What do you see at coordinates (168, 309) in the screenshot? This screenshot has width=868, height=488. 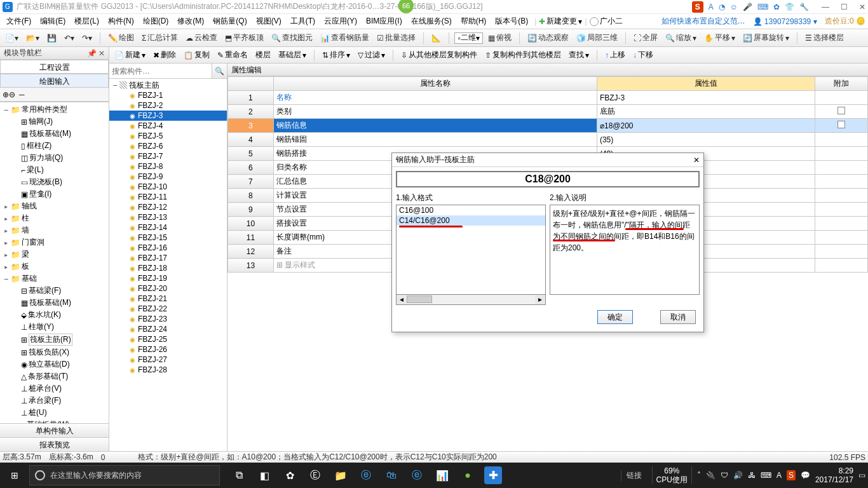 I see `component-item: ◉FBZJ-22` at bounding box center [168, 309].